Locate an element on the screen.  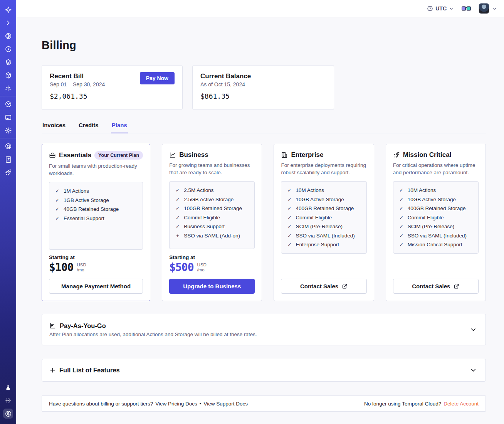
feature-item: ✓2.5M Actions is located at coordinates (212, 190).